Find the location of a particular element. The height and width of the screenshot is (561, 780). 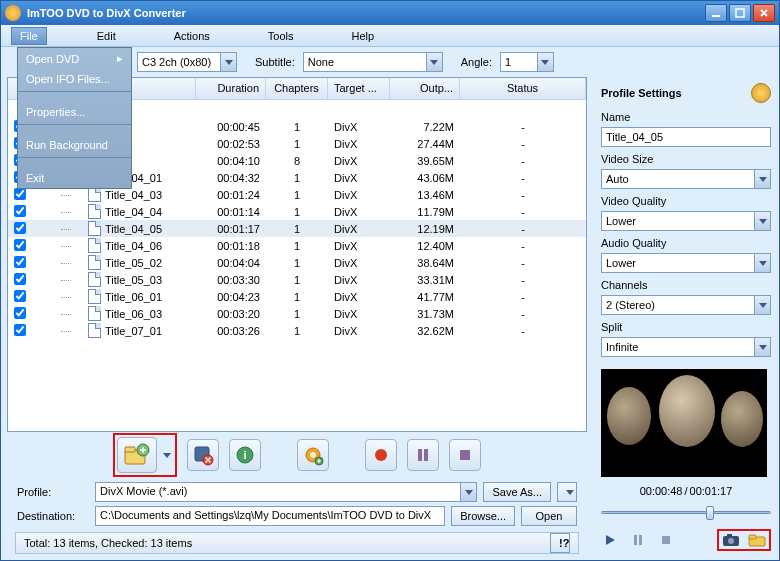

record-button is located at coordinates (381, 455).